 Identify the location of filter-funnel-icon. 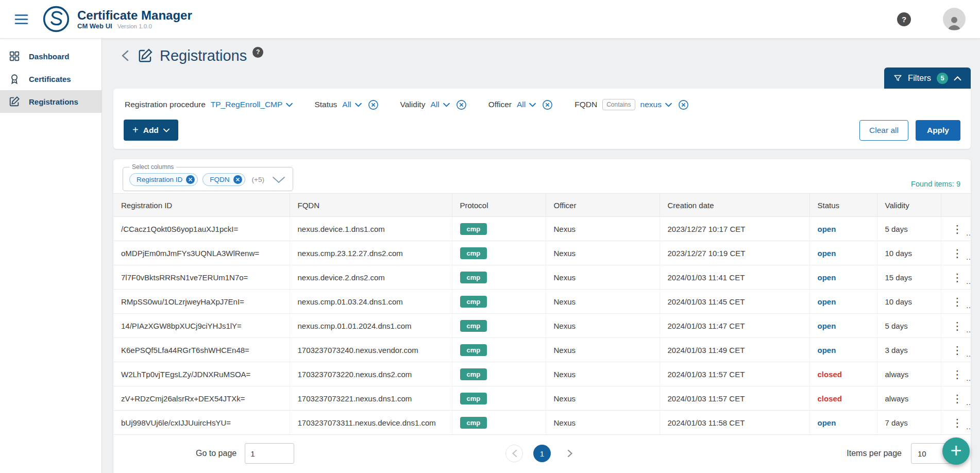
(898, 78).